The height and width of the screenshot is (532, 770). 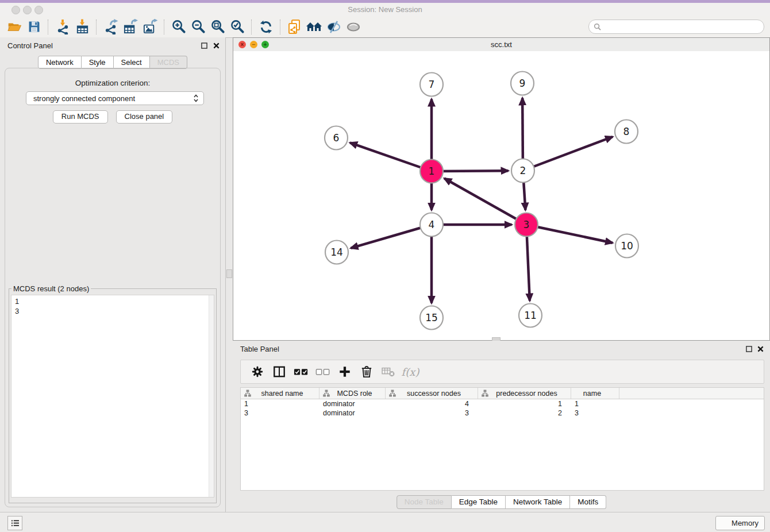 What do you see at coordinates (323, 372) in the screenshot?
I see `deselect-all-checkboxes-icon` at bounding box center [323, 372].